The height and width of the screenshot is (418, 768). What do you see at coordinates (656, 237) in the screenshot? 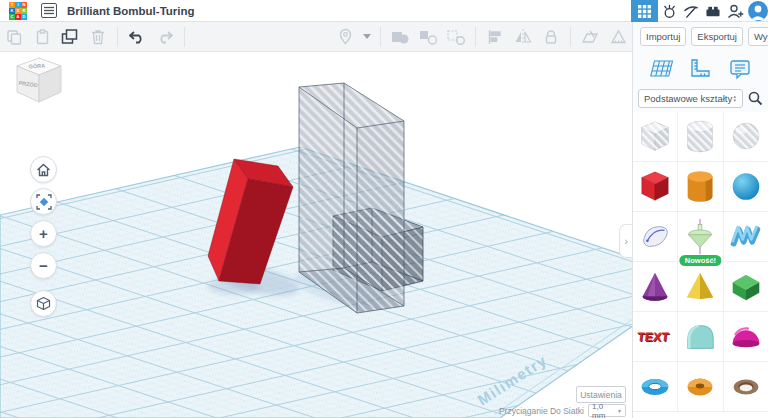
I see `shape-scribble` at bounding box center [656, 237].